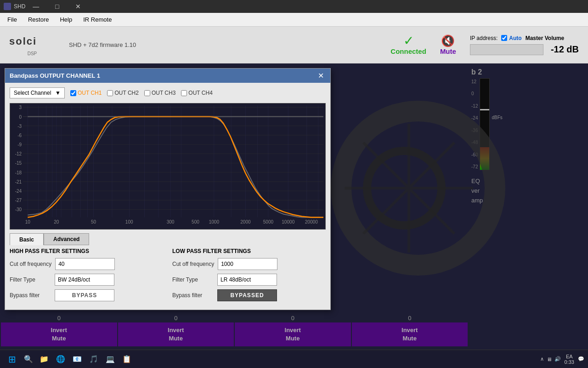 The height and width of the screenshot is (368, 588). I want to click on ip-row: IP address: Auto Master Volume, so click(517, 38).